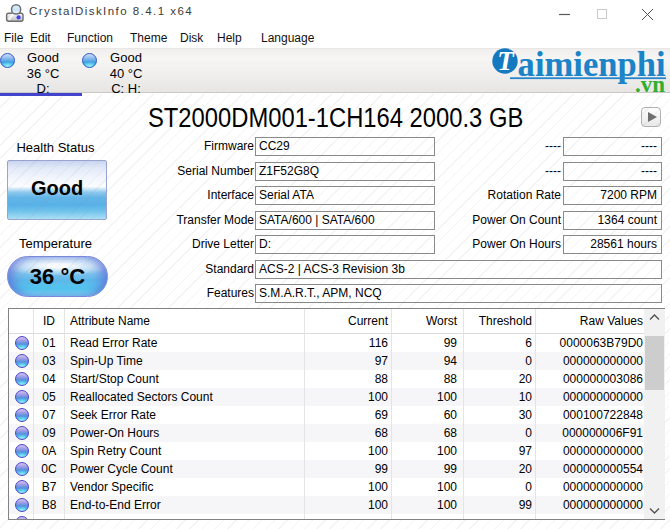 The image size is (670, 529). Describe the element at coordinates (506, 61) in the screenshot. I see `svg-text: T` at that location.